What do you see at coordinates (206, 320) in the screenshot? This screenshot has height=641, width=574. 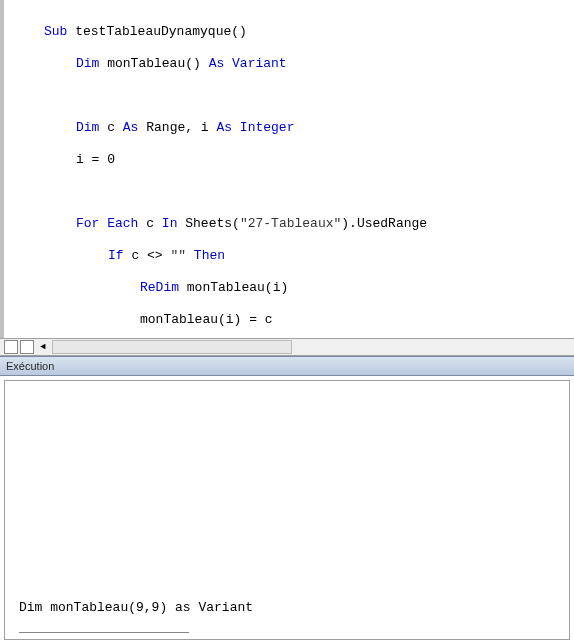 I see `code-text: monTableau(i) = c` at bounding box center [206, 320].